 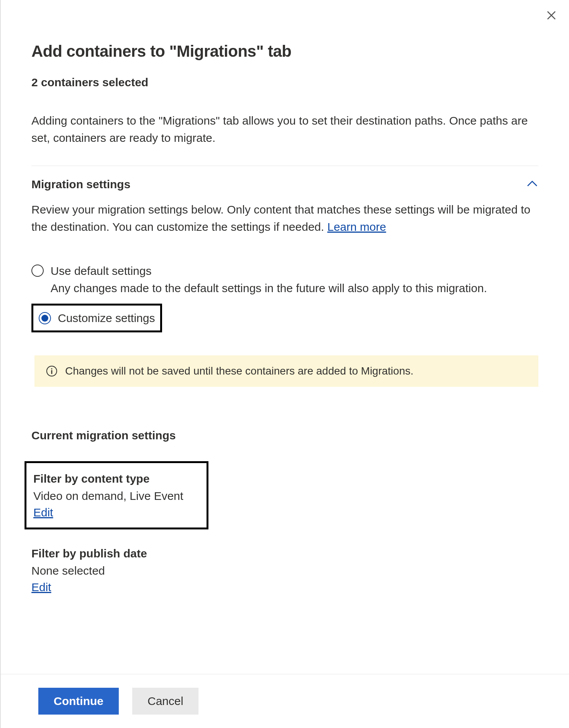 I want to click on chevron-up-icon, so click(x=532, y=184).